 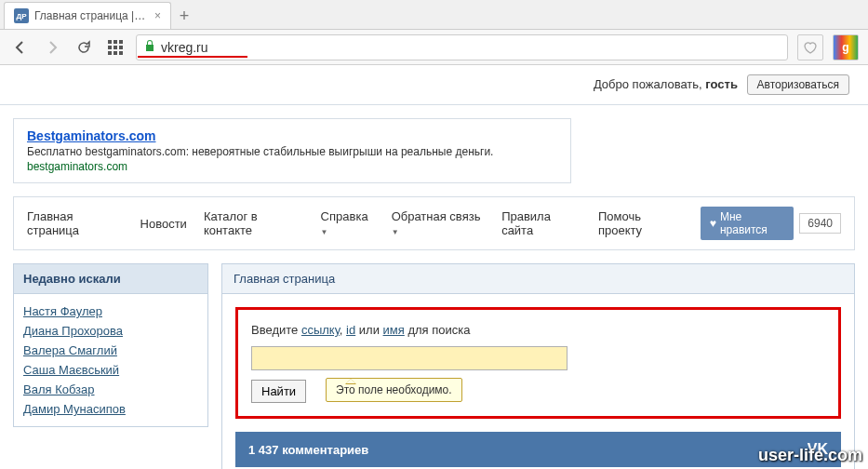 I want to click on reload-button, so click(x=84, y=47).